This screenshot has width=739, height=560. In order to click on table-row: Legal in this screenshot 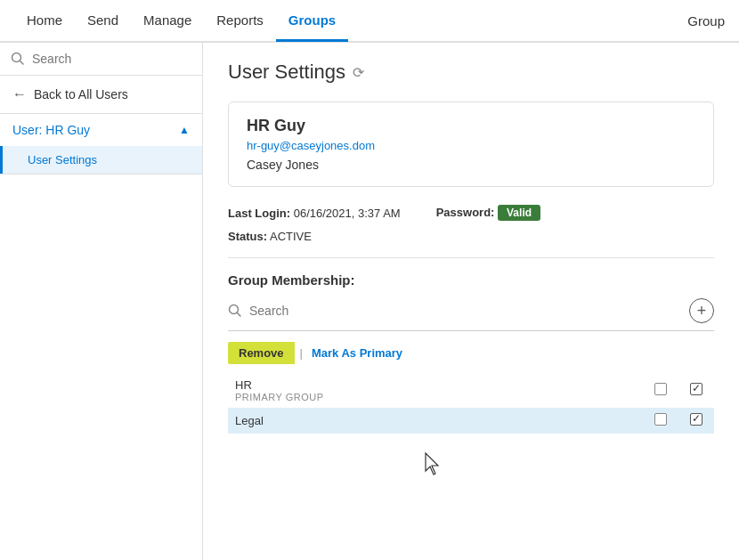, I will do `click(471, 420)`.